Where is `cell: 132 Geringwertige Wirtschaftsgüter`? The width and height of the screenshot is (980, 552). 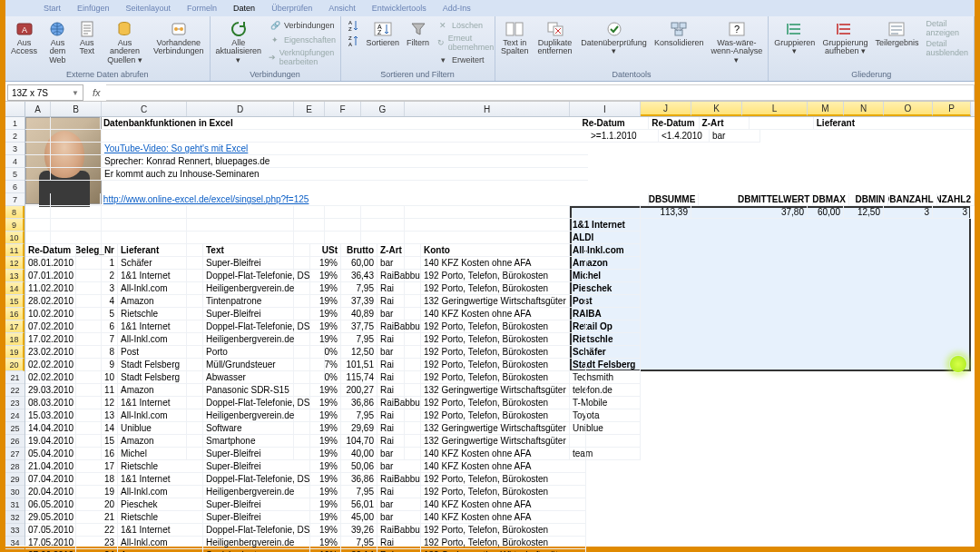 cell: 132 Geringwertige Wirtschaftsgüter is located at coordinates (504, 301).